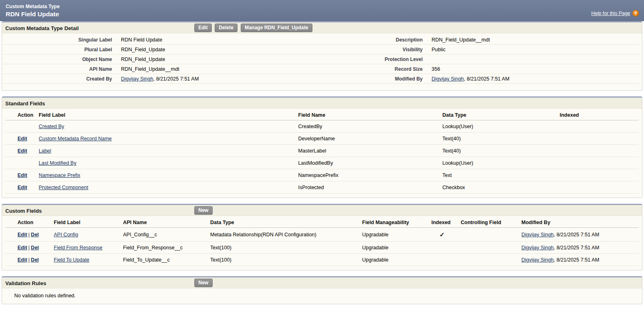  Describe the element at coordinates (611, 13) in the screenshot. I see `help-link: Help for this Page` at that location.